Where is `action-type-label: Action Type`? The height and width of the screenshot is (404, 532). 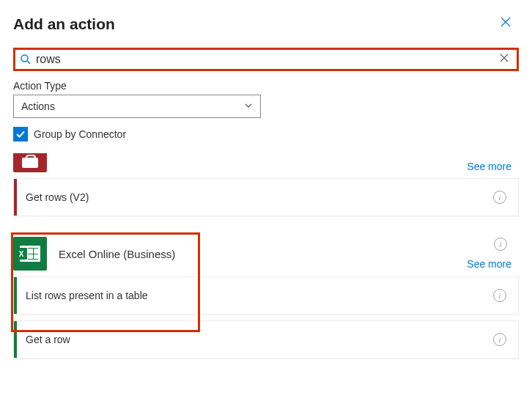 action-type-label: Action Type is located at coordinates (266, 86).